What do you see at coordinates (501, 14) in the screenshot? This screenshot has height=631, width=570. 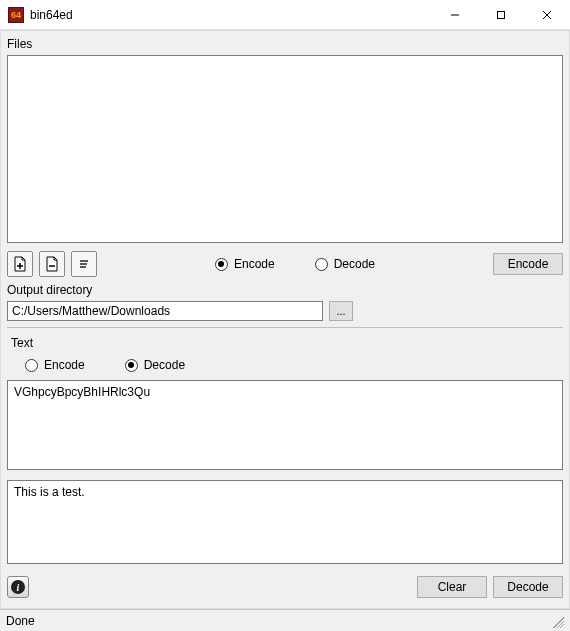 I see `window-controls` at bounding box center [501, 14].